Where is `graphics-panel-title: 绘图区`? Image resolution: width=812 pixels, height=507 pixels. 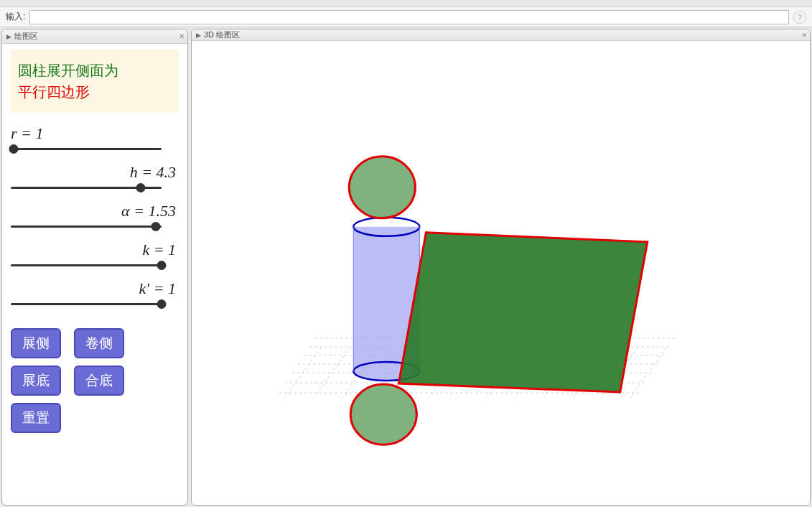
graphics-panel-title: 绘图区 is located at coordinates (26, 36).